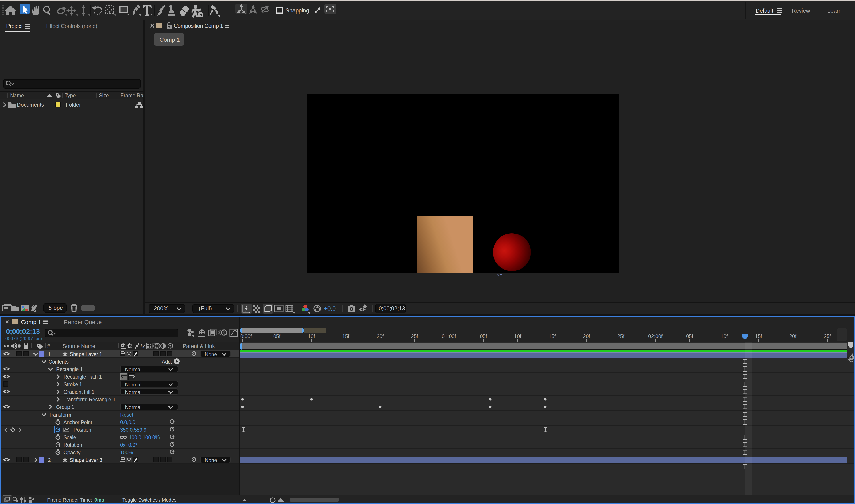  What do you see at coordinates (835, 11) in the screenshot?
I see `svg-text: Learn` at bounding box center [835, 11].